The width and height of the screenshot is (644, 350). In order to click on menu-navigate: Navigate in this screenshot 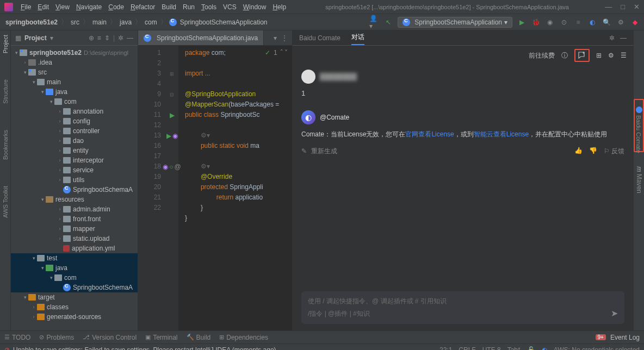, I will do `click(89, 7)`.